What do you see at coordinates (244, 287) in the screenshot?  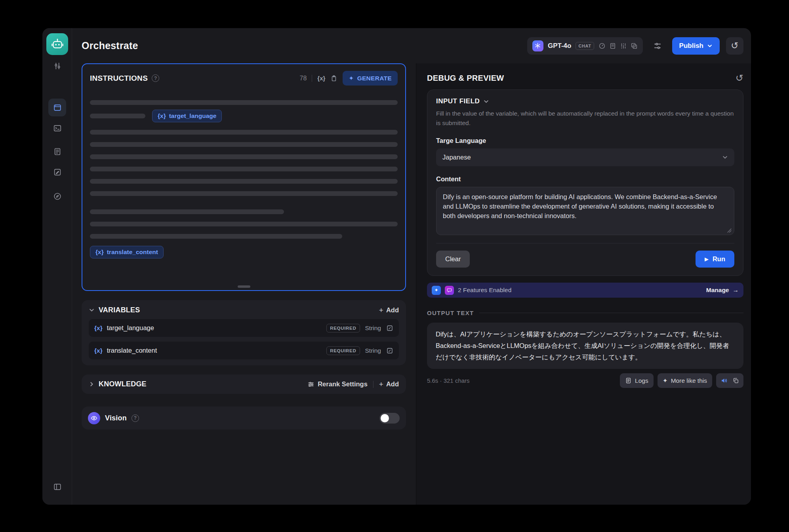 I see `resize-drag-handle` at bounding box center [244, 287].